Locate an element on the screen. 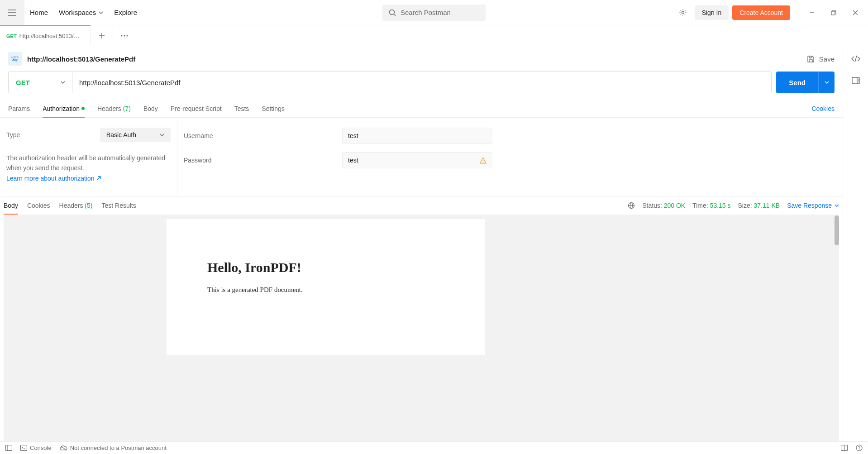  auth-description: The authorization header will be automat… is located at coordinates (89, 168).